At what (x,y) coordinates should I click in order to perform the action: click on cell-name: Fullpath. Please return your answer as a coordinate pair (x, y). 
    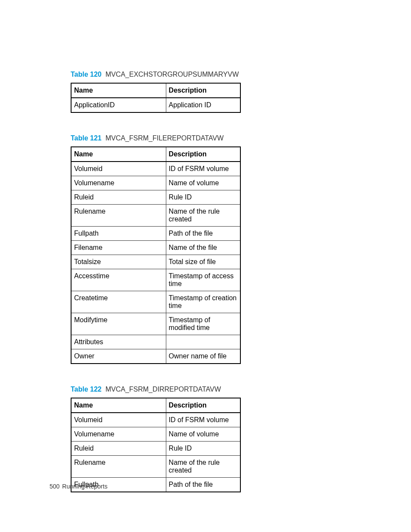
    Looking at the image, I should click on (118, 233).